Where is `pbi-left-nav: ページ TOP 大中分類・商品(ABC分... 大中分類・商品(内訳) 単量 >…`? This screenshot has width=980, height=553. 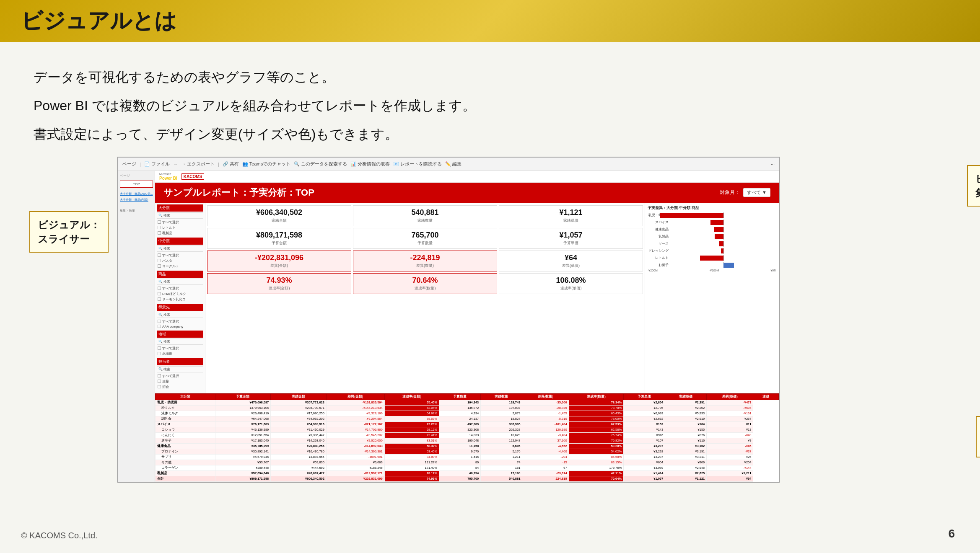
pbi-left-nav: ページ TOP 大中分類・商品(ABC分... 大中分類・商品(内訳) 単量 >… is located at coordinates (137, 326).